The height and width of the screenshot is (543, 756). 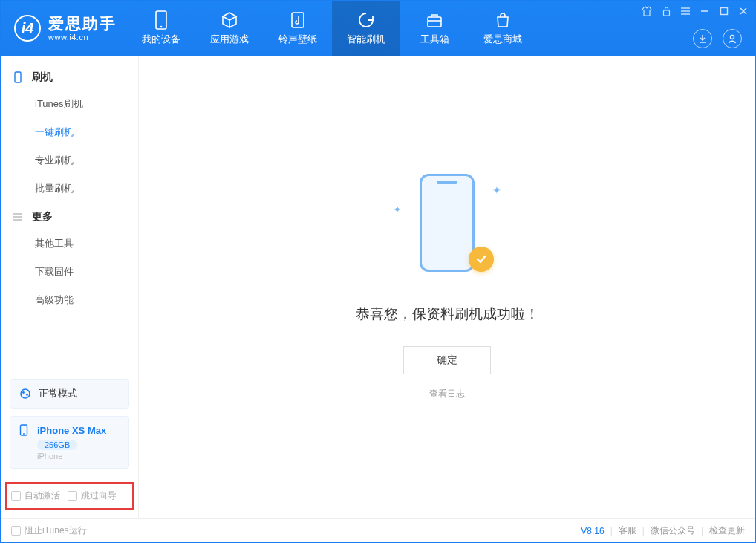 I want to click on lock-icon, so click(x=666, y=11).